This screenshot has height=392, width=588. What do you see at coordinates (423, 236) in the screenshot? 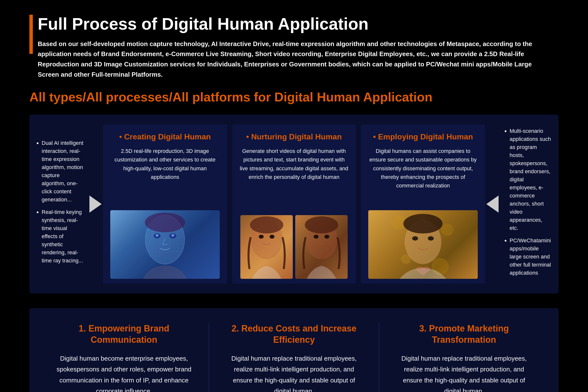
I see `employing-card-image-area` at bounding box center [423, 236].